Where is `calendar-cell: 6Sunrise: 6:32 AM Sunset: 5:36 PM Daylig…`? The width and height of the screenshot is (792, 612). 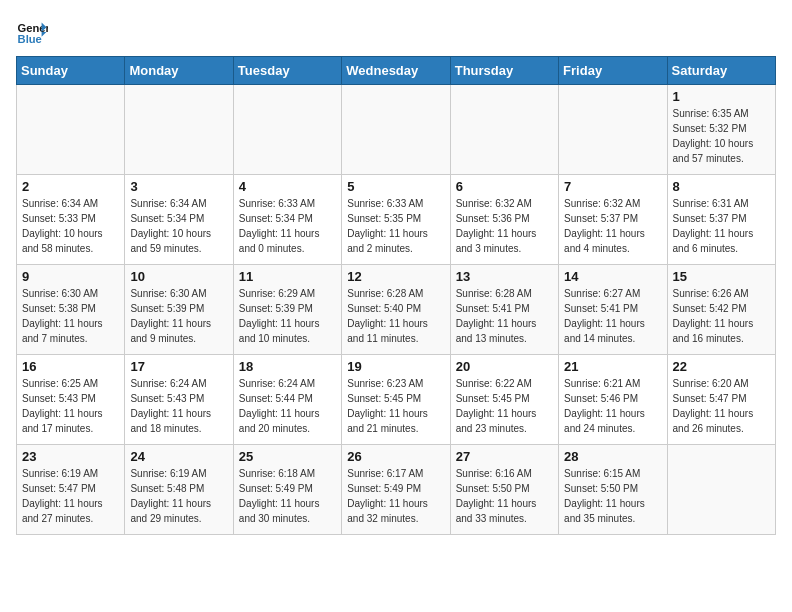 calendar-cell: 6Sunrise: 6:32 AM Sunset: 5:36 PM Daylig… is located at coordinates (504, 220).